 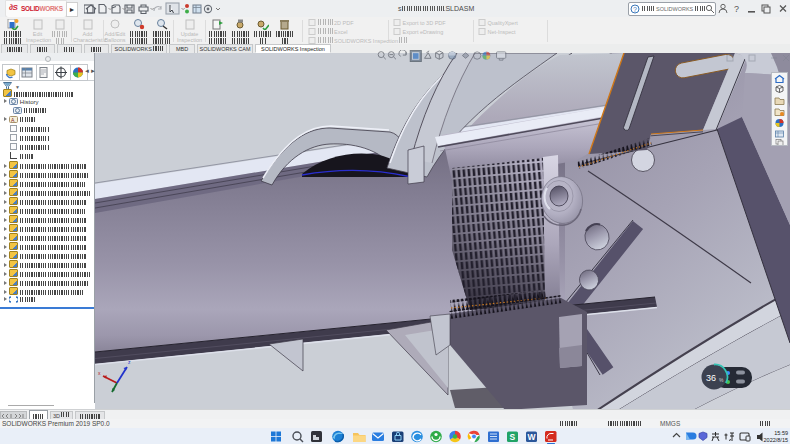 I want to click on svg-text: 36, so click(x=711, y=378).